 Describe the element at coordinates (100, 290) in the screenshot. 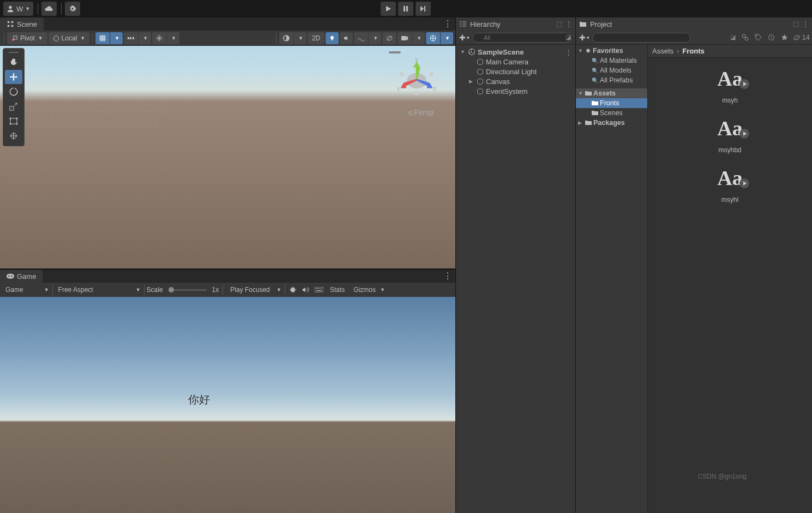

I see `aspect-dropdown: Free Aspect▼` at that location.